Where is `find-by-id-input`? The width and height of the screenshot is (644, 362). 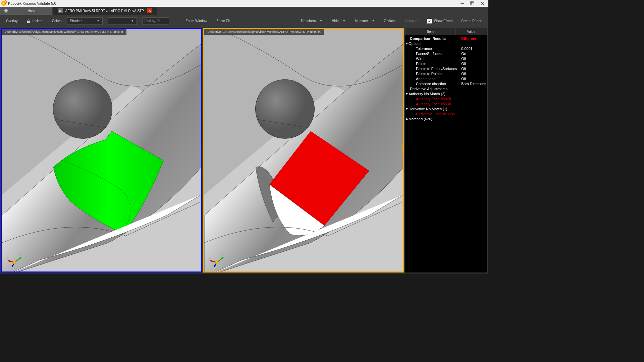 find-by-id-input is located at coordinates (156, 21).